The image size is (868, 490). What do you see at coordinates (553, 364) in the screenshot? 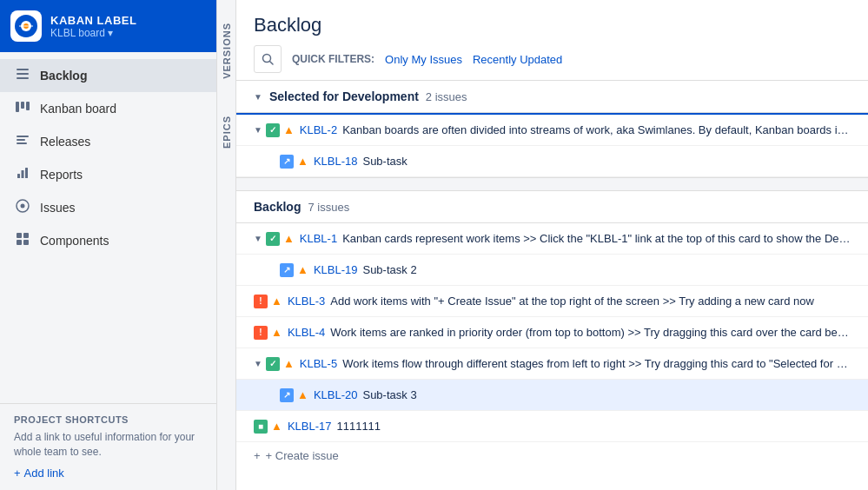
I see `table-row: ▼ ✓ ▲ KLBL-5 Work items flow through dif…` at bounding box center [553, 364].